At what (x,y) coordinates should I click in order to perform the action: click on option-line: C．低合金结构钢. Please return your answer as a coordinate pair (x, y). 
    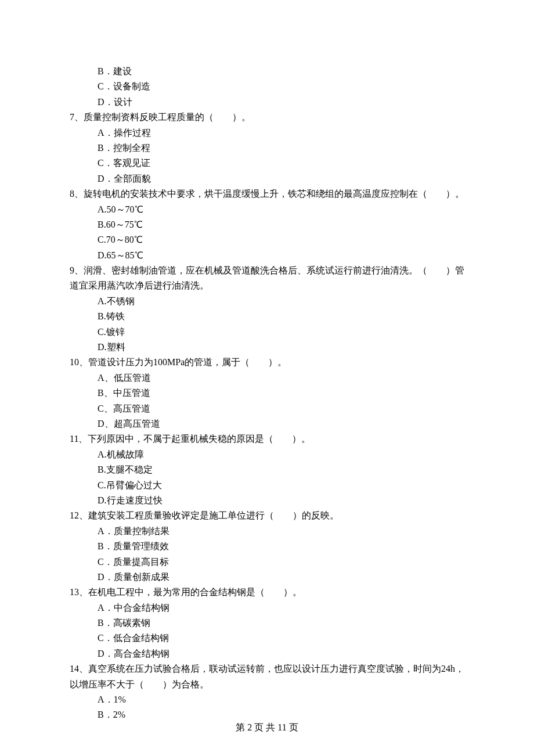
    Looking at the image, I should click on (267, 638).